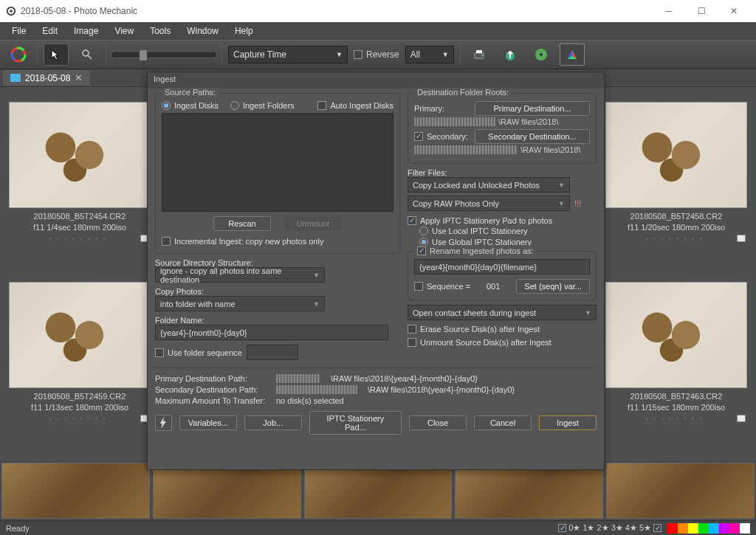  Describe the element at coordinates (164, 55) in the screenshot. I see `thumb-size-slider` at that location.